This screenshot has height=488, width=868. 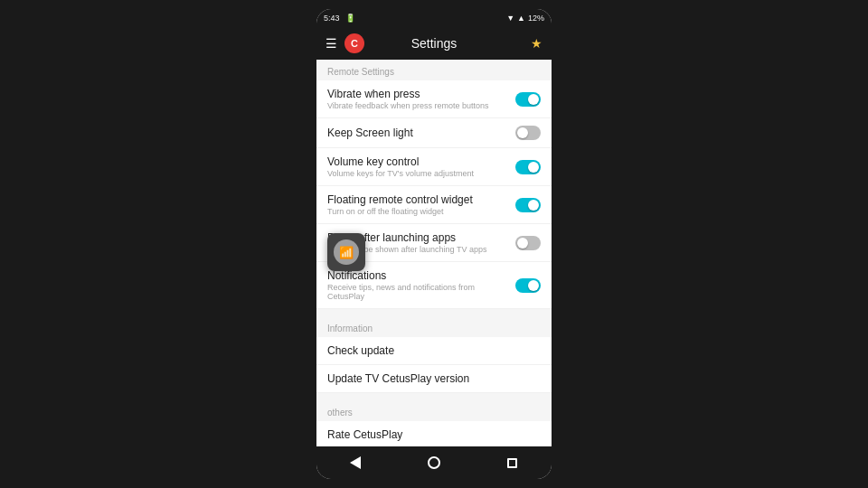 I want to click on settings-item-text-vibrate: Vibrate when press Vibrate feedback when…, so click(x=421, y=99).